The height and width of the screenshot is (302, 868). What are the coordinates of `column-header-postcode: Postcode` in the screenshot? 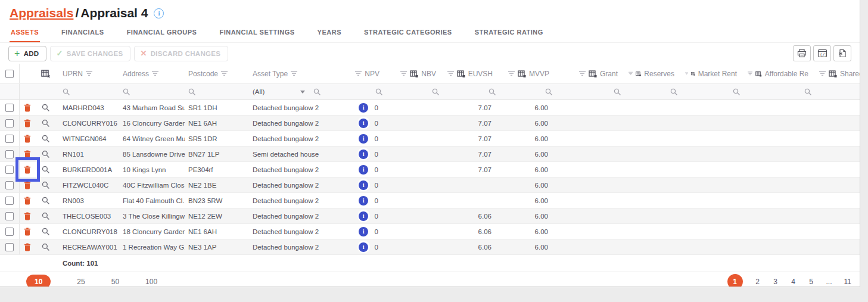 It's located at (203, 74).